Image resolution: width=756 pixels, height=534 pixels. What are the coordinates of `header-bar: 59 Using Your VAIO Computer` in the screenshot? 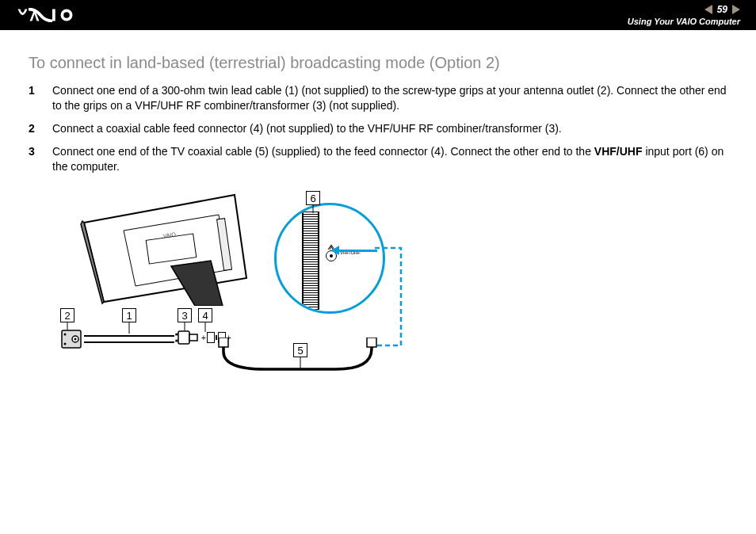 It's located at (378, 15).